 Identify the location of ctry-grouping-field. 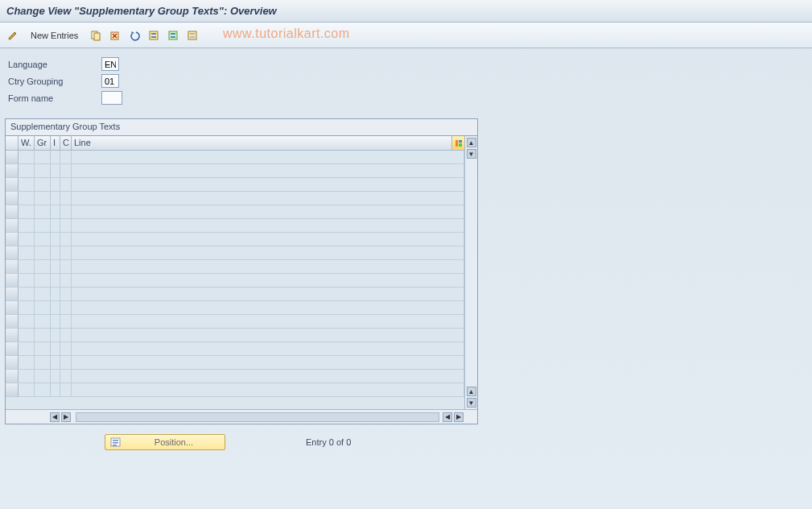
(110, 81).